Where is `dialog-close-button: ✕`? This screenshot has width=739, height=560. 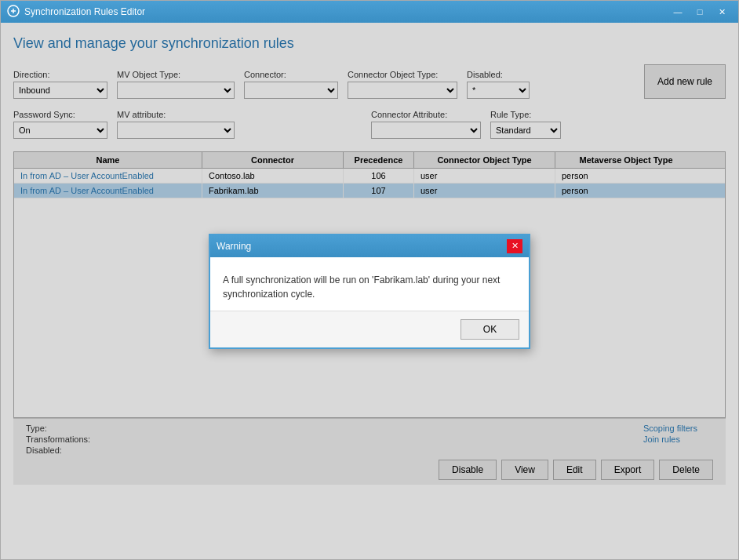 dialog-close-button: ✕ is located at coordinates (515, 246).